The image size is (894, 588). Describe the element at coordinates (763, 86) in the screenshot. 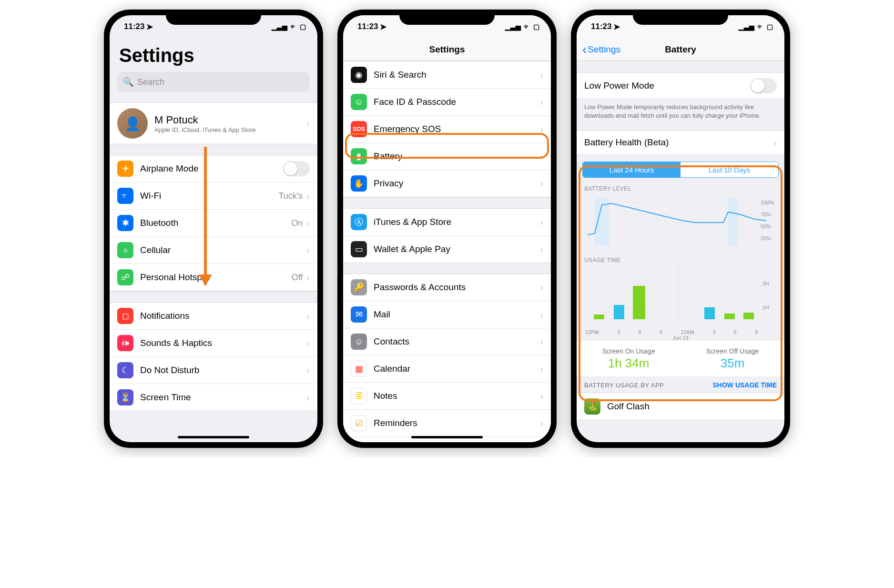

I see `low-power-toggle` at that location.